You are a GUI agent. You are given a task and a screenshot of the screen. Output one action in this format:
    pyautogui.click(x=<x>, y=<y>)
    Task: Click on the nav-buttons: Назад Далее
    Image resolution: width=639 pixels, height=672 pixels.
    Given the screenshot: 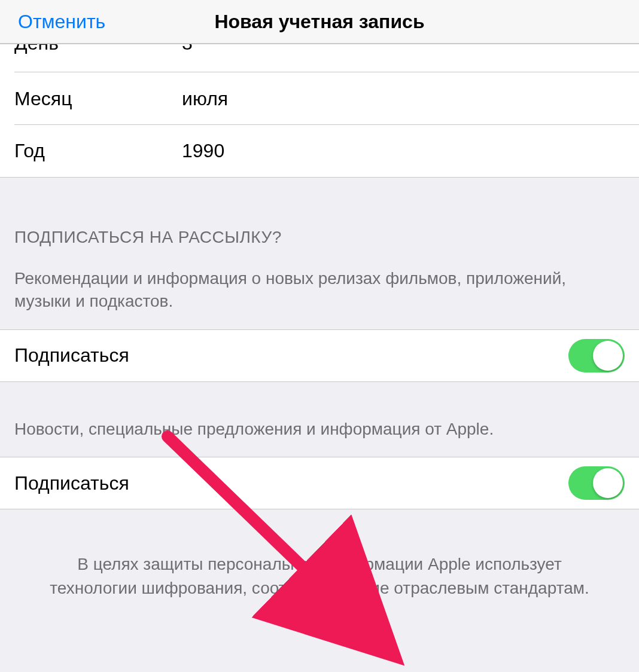 What is the action you would take?
    pyautogui.click(x=320, y=636)
    